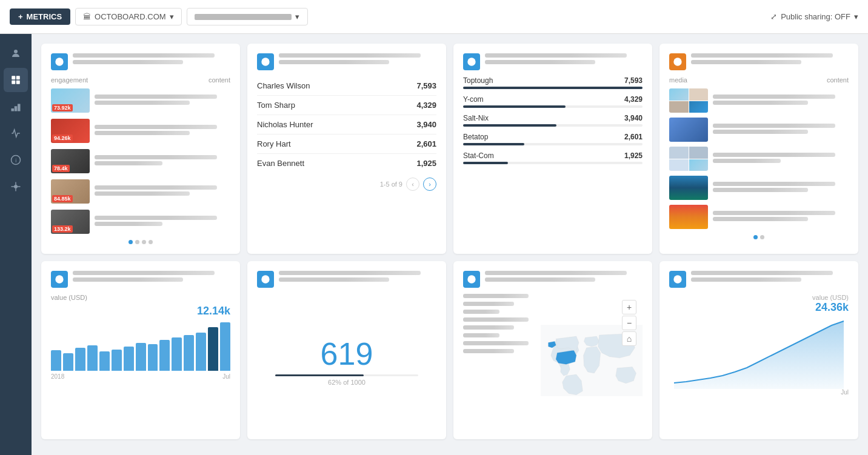  What do you see at coordinates (770, 277) in the screenshot?
I see `widget-revenue-line-title` at bounding box center [770, 277].